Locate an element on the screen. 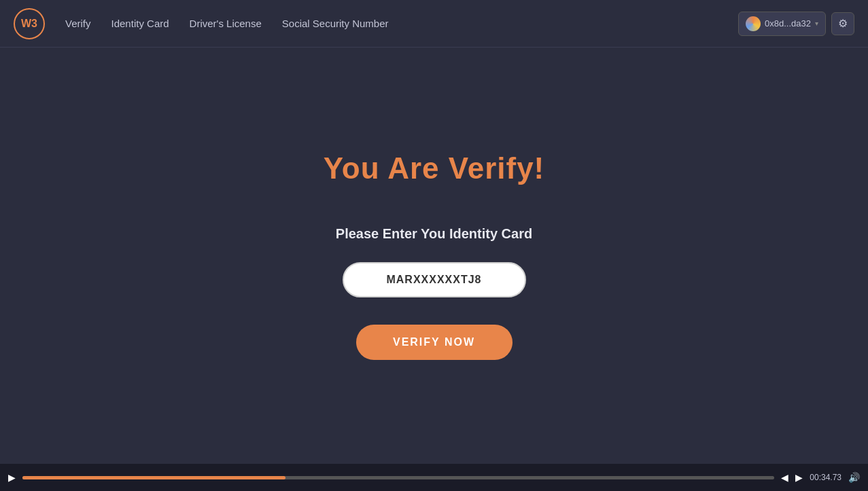 This screenshot has height=491, width=868. wallet-address: 0x8d...da32 is located at coordinates (788, 23).